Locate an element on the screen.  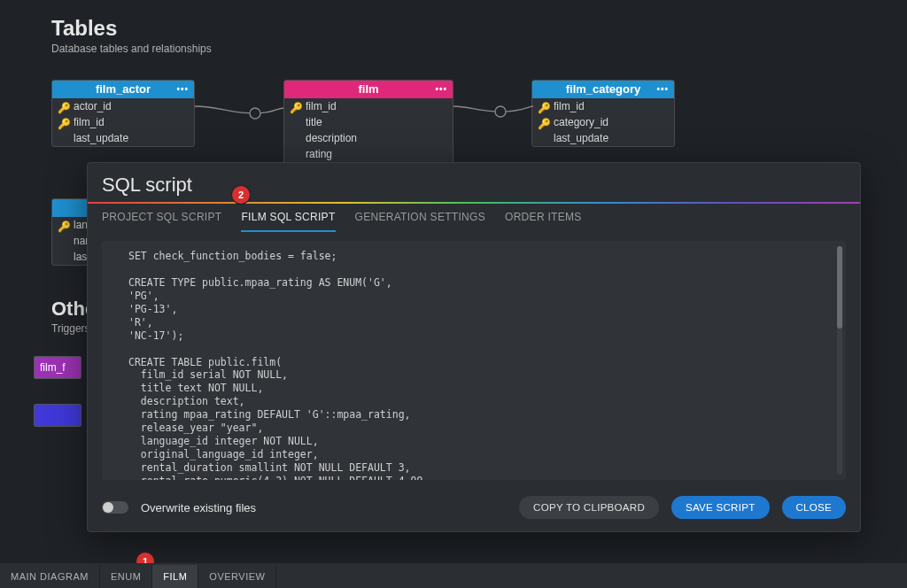
copy-to-clipboard-button: COPY TO CLIPBOARD is located at coordinates (589, 507).